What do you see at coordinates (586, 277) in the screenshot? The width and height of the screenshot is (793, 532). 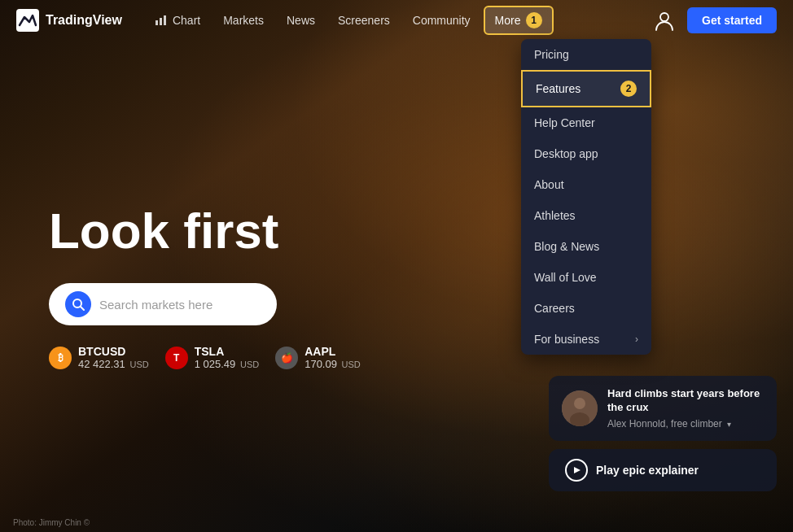 I see `dropdown-item-wall-of-love: Wall of Love` at bounding box center [586, 277].